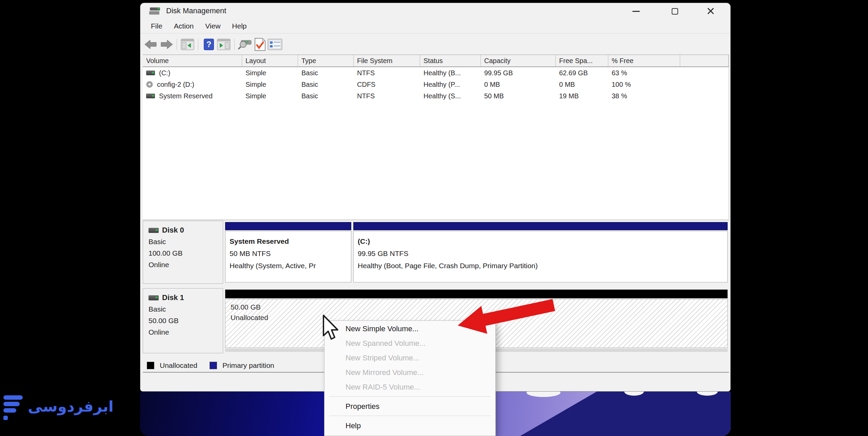 This screenshot has width=868, height=436. I want to click on close-icon, so click(711, 11).